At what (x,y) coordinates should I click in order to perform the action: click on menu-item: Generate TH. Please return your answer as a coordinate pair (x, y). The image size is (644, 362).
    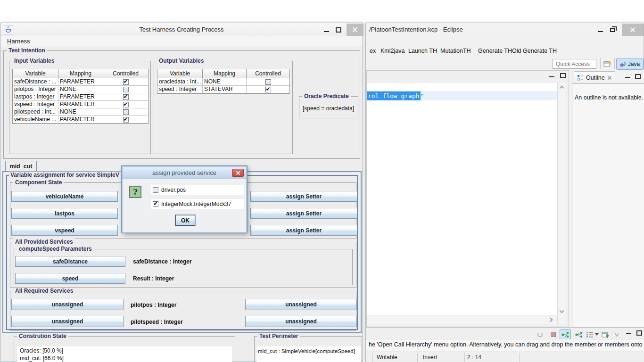
    Looking at the image, I should click on (540, 51).